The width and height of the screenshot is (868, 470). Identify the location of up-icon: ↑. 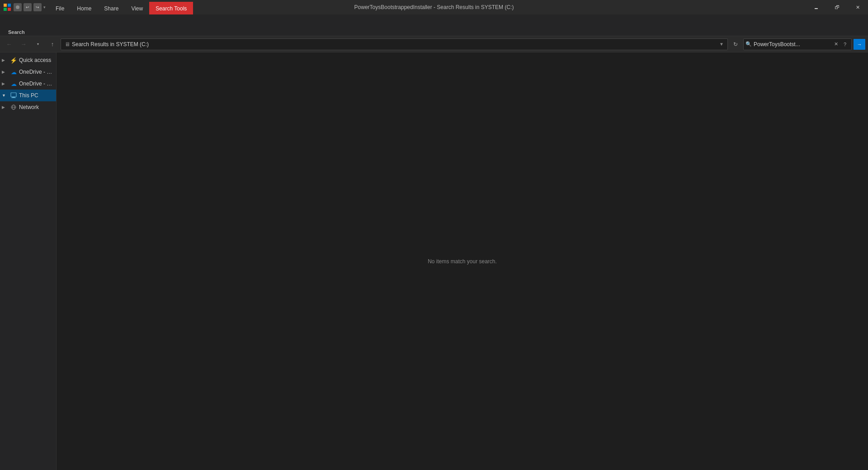
(52, 44).